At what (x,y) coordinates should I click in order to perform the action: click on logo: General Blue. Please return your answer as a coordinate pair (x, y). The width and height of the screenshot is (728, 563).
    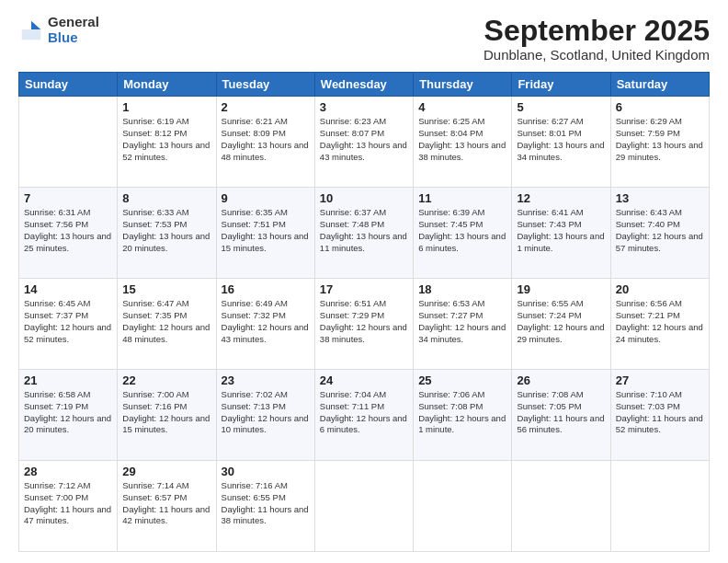
    Looking at the image, I should click on (59, 29).